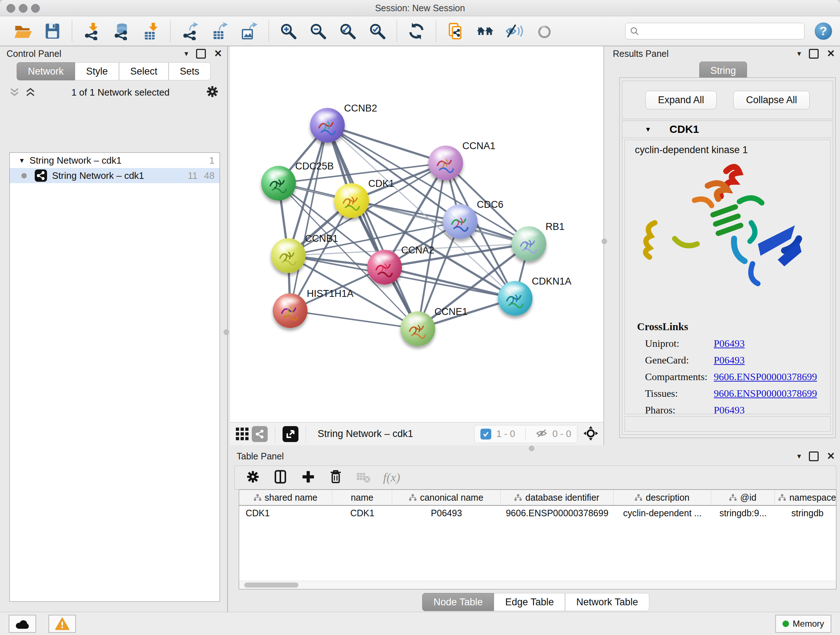  What do you see at coordinates (271, 585) in the screenshot?
I see `scrollbar-thumb` at bounding box center [271, 585].